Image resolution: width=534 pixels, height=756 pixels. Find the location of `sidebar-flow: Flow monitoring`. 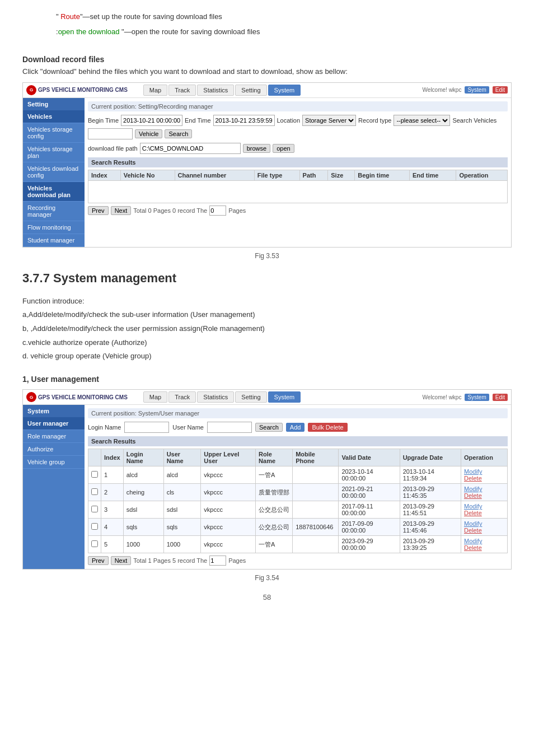

sidebar-flow: Flow monitoring is located at coordinates (54, 227).